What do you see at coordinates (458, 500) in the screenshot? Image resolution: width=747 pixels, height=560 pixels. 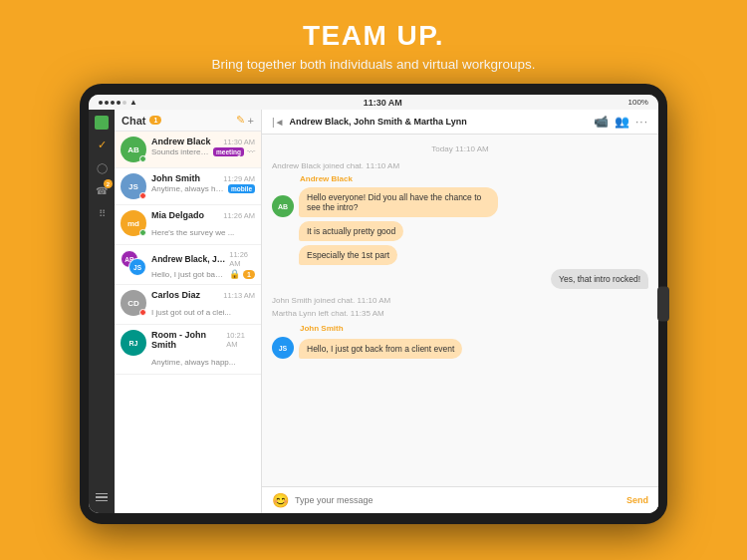 I see `message-input` at bounding box center [458, 500].